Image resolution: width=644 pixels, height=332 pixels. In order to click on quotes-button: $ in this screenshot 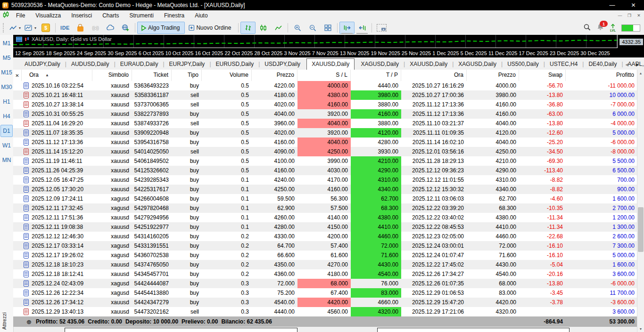, I will do `click(46, 28)`.